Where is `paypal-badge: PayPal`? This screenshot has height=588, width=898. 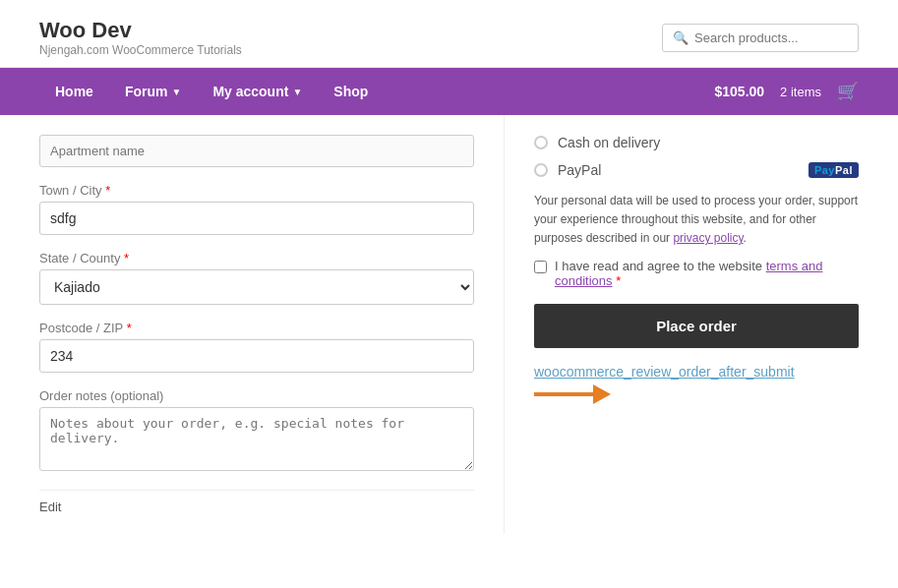 paypal-badge: PayPal is located at coordinates (834, 170).